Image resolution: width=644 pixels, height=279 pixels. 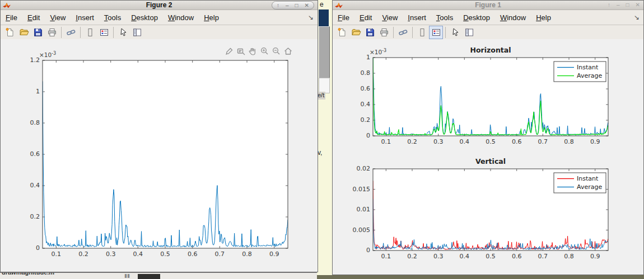 I want to click on zoom-out-axes-tool, so click(x=277, y=51).